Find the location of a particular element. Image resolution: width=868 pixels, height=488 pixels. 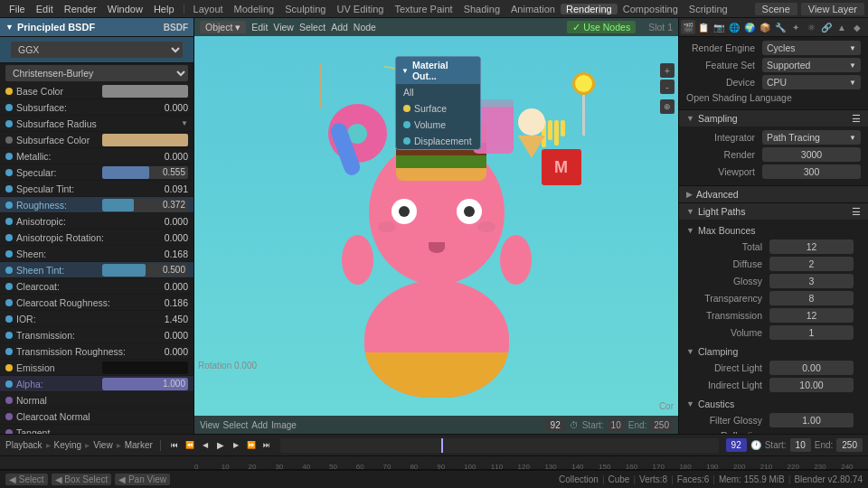

viewport-object-mode: Object ▾ is located at coordinates (222, 27).